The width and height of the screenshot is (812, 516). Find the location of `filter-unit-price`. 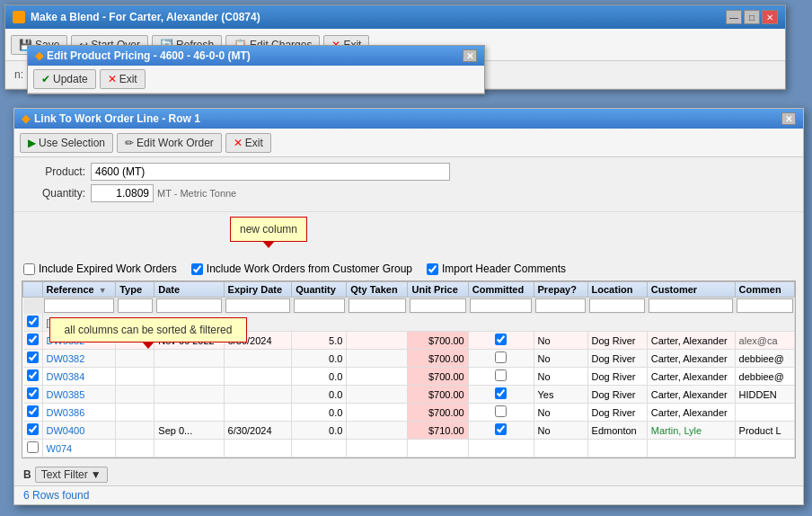

filter-unit-price is located at coordinates (438, 306).